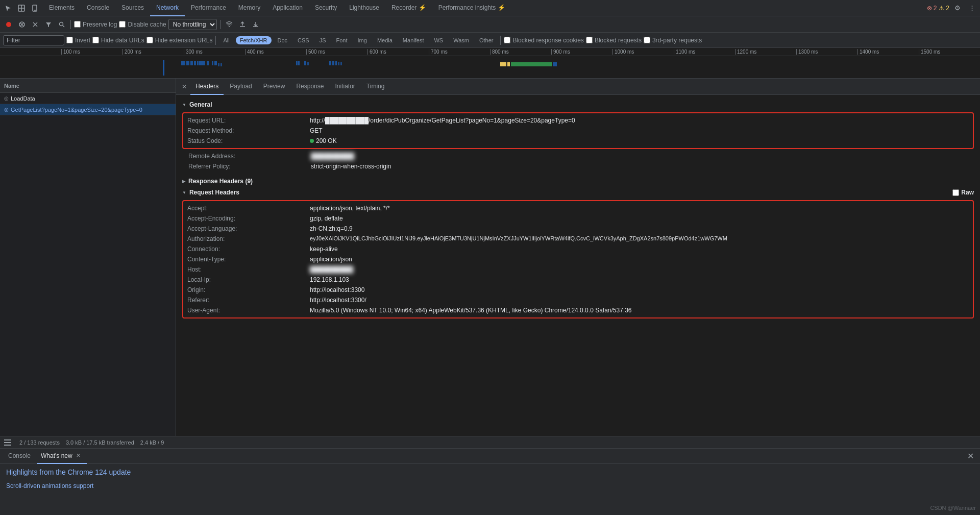  What do you see at coordinates (152, 443) in the screenshot?
I see `resources-size: 2.4 kB / 9` at bounding box center [152, 443].